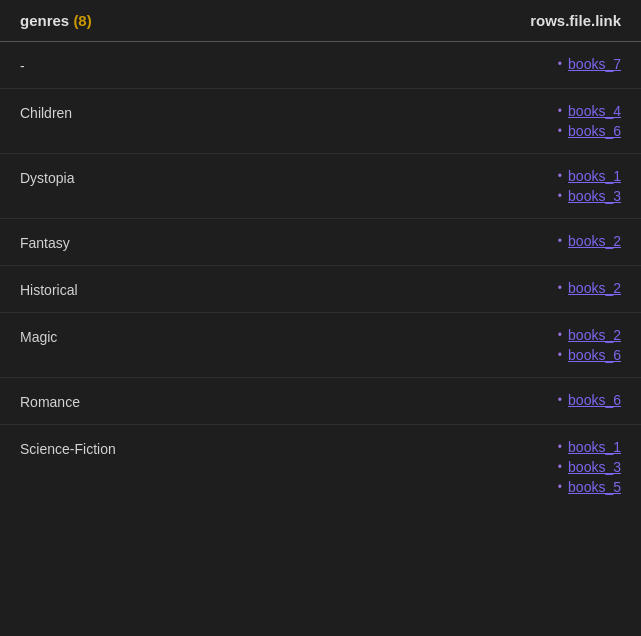 The height and width of the screenshot is (636, 641). Describe the element at coordinates (594, 487) in the screenshot. I see `file-link: books_5` at that location.